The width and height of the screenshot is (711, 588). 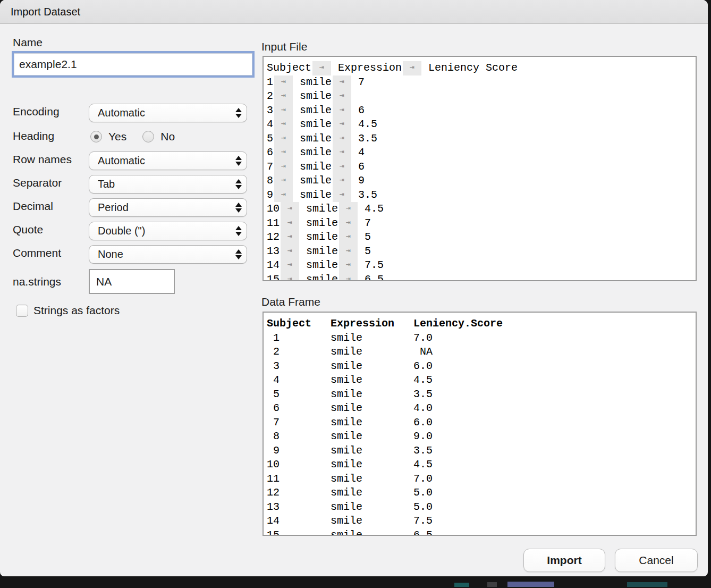 I want to click on input-file-text: 4, so click(x=361, y=152).